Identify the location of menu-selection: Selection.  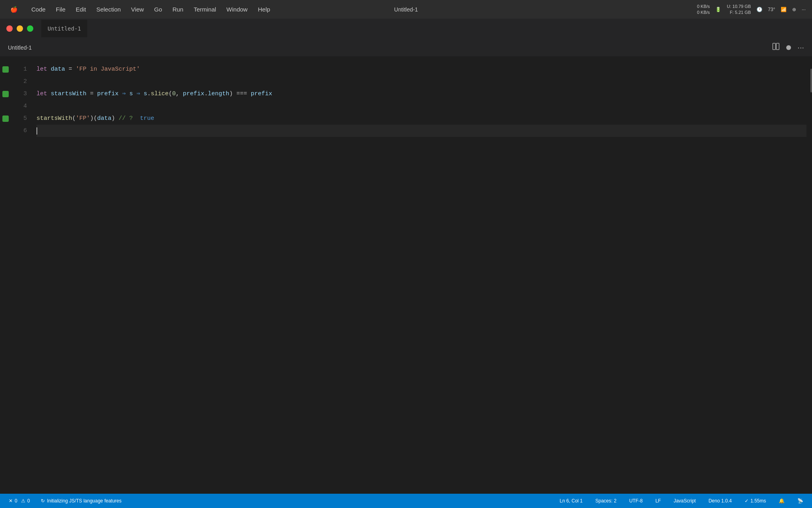
(109, 10).